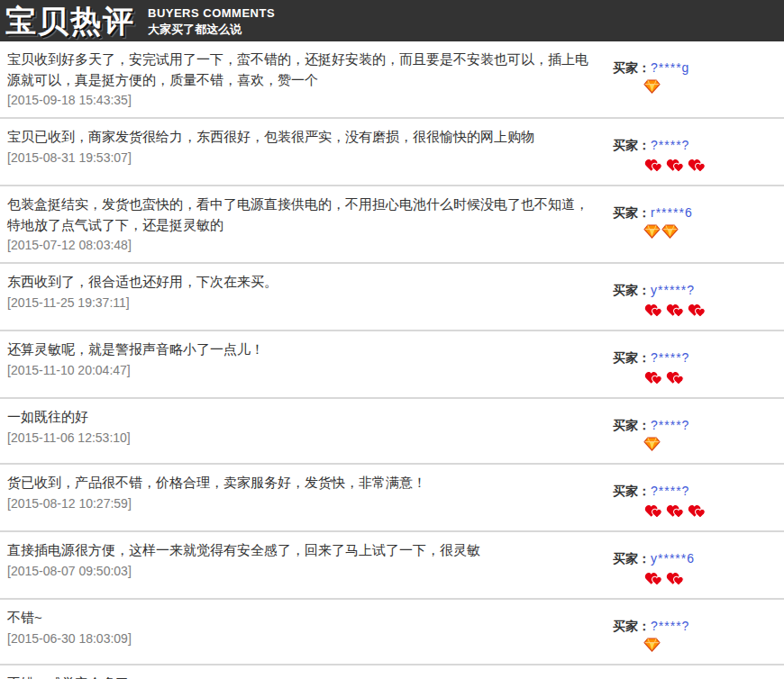 This screenshot has height=679, width=784. I want to click on buyer-block: 买家：y*****?, so click(698, 295).